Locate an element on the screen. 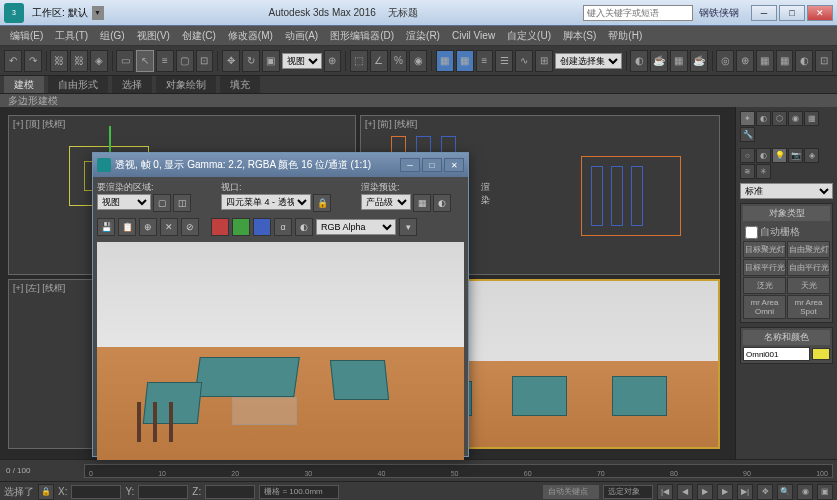 The image size is (837, 500). select-object-button: ↖ is located at coordinates (145, 61).